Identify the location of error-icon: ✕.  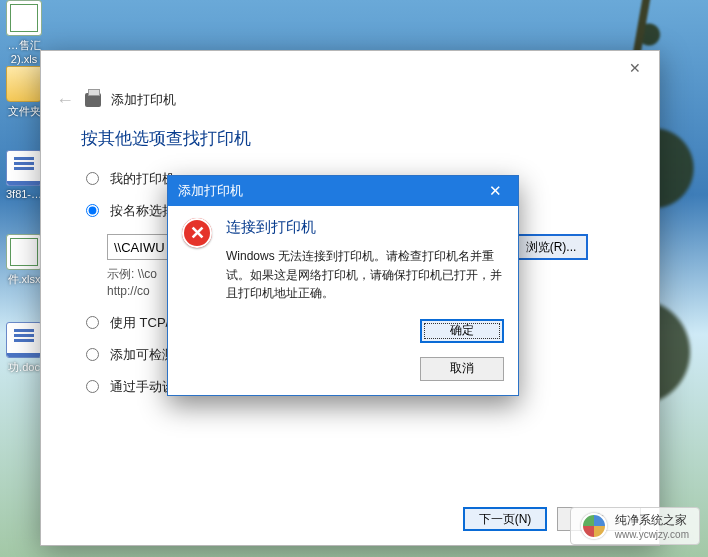
(197, 233).